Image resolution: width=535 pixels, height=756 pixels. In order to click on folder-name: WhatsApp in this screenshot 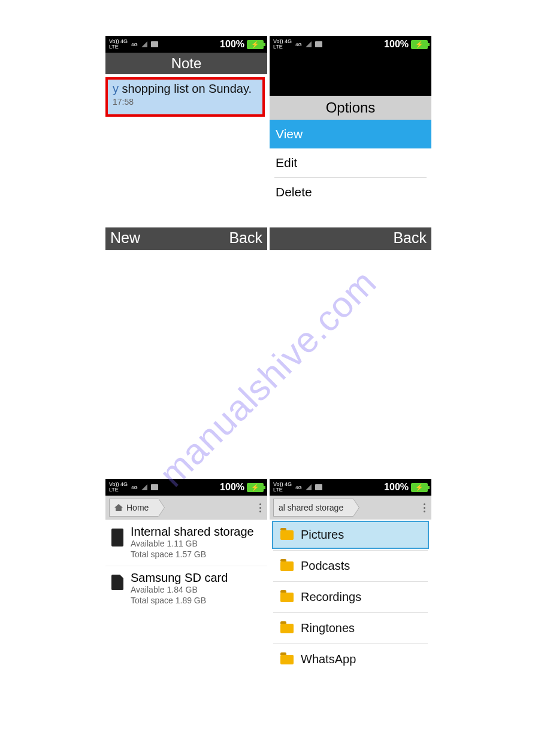, I will do `click(328, 660)`.